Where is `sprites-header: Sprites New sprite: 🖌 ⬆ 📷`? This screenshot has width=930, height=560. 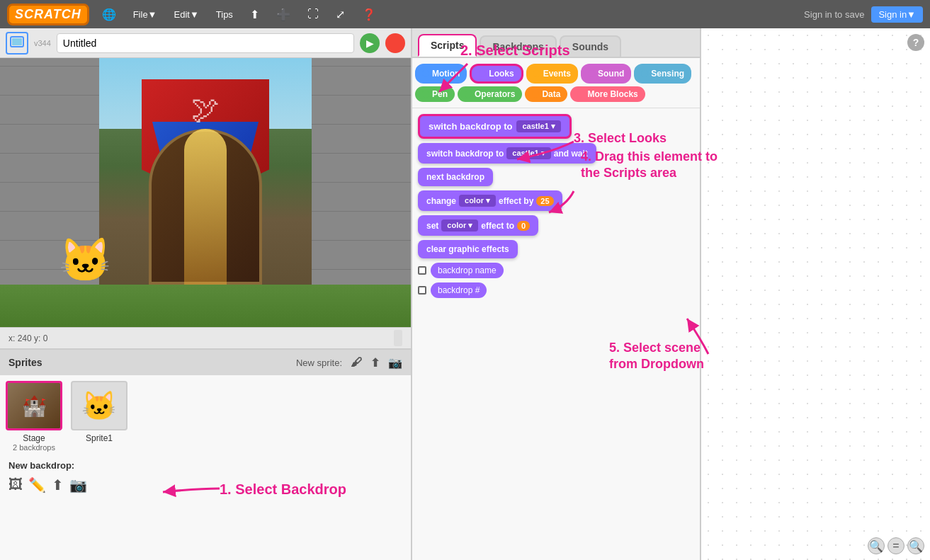 sprites-header: Sprites New sprite: 🖌 ⬆ 📷 is located at coordinates (205, 362).